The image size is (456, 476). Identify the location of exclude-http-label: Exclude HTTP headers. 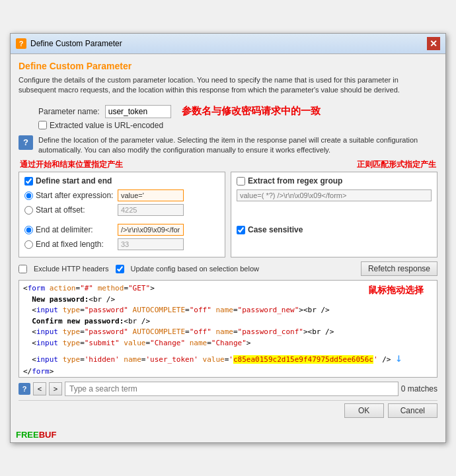
(71, 269).